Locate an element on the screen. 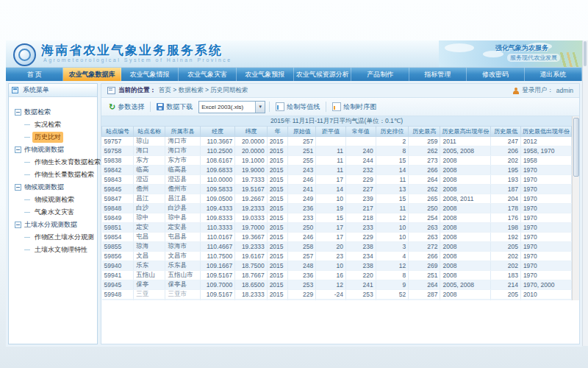  table-row: 59940乐东乐东县109.166718.7500201524810238122… is located at coordinates (337, 266).